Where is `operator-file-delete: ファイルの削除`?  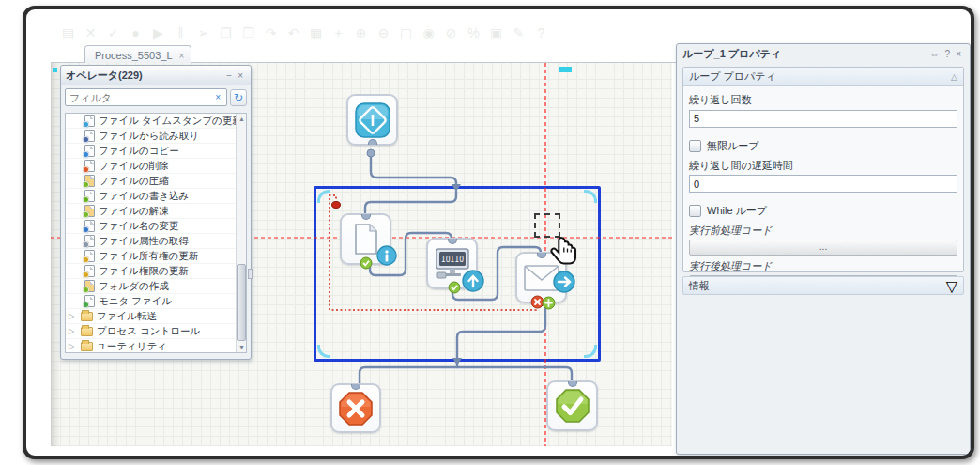
operator-file-delete: ファイルの削除 is located at coordinates (156, 166).